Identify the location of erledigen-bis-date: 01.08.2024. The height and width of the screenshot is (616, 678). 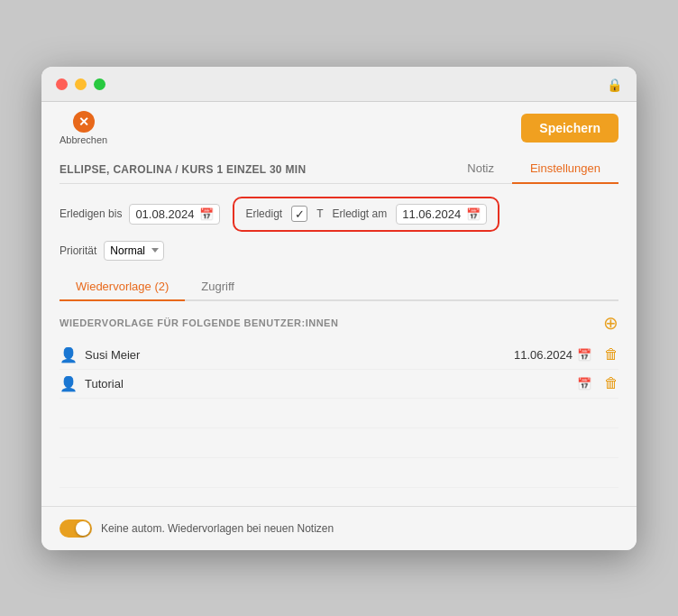
(164, 215).